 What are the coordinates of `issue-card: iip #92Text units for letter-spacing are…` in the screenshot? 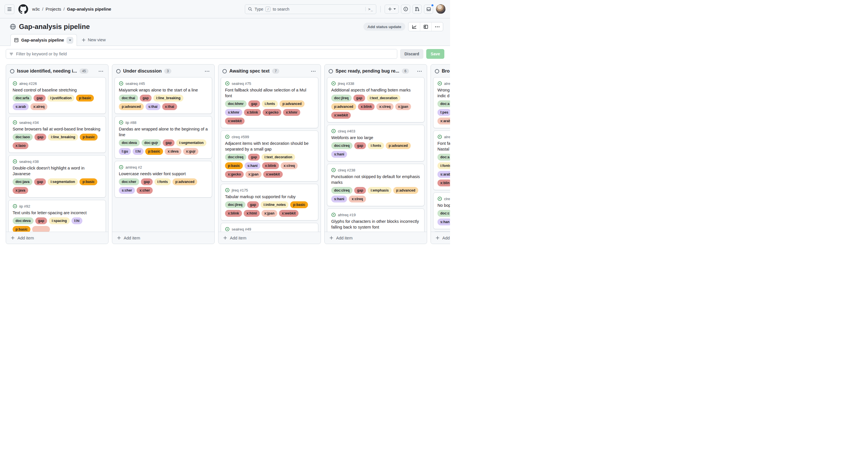 It's located at (57, 216).